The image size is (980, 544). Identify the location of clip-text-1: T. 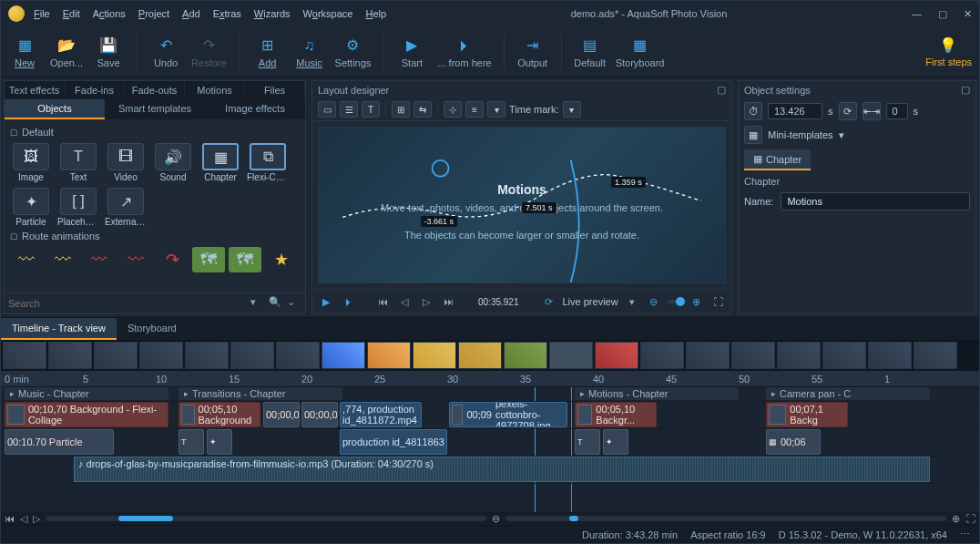
(191, 442).